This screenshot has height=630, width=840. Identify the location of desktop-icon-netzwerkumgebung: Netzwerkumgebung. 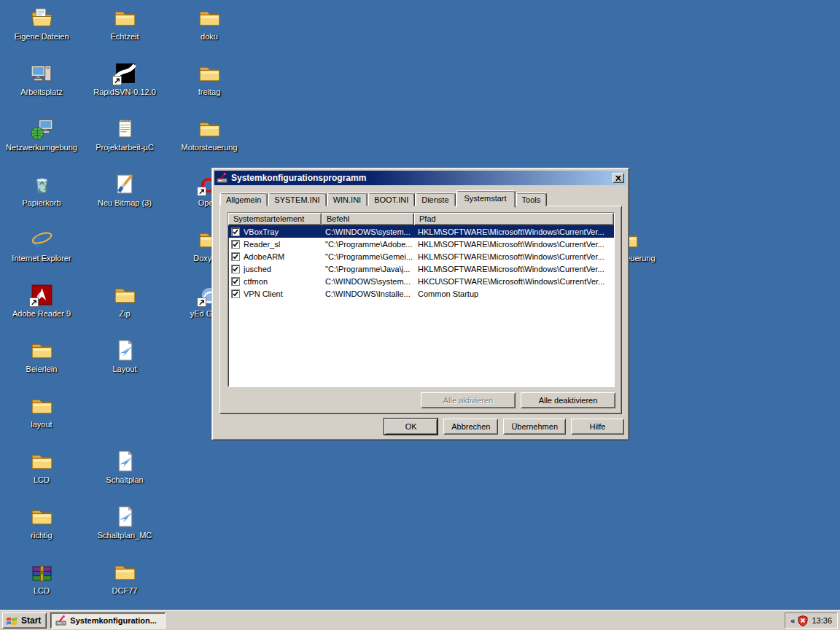
(42, 134).